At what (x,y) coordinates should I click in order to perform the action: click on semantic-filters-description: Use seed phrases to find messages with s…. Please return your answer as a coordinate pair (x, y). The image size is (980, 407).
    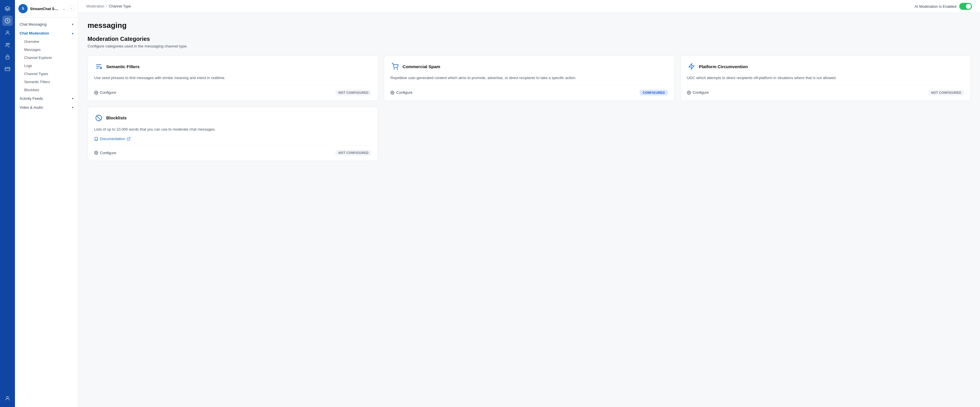
    Looking at the image, I should click on (233, 78).